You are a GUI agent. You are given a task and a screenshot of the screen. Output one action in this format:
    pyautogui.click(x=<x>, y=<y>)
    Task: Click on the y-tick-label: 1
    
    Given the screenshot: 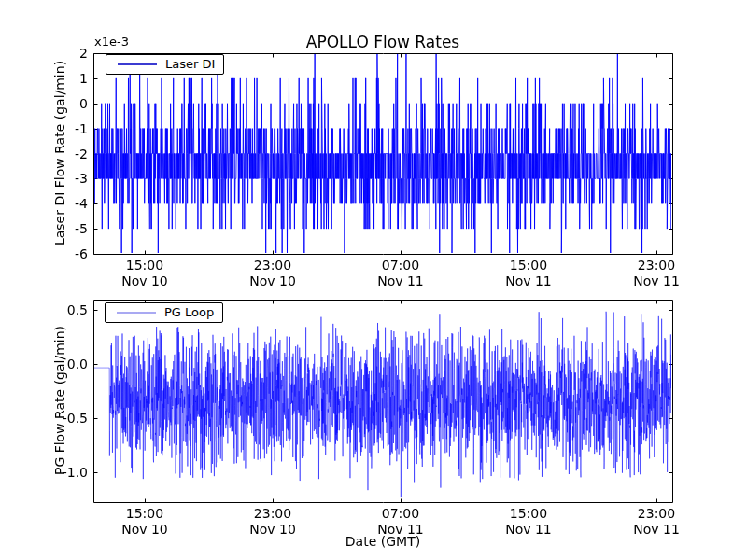 What is the action you would take?
    pyautogui.click(x=63, y=78)
    